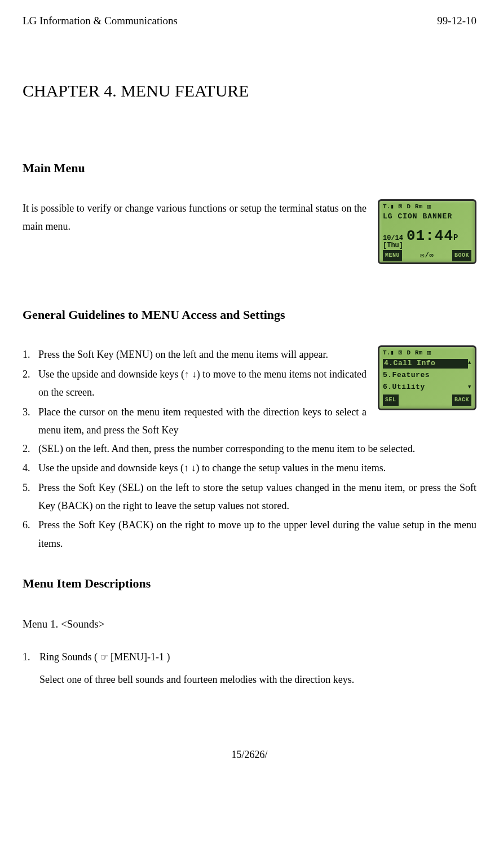  Describe the element at coordinates (249, 449) in the screenshot. I see `guidelines-list-full: (SEL) on the left. And then, press the n…` at that location.